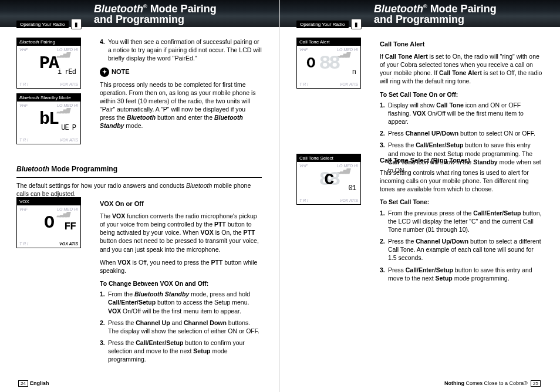 The height and width of the screenshot is (392, 560). I want to click on lcd-pairing-box: Bluetooth Pairing VHFLO MED HI▂▃▅▇ PA i …, so click(49, 63).